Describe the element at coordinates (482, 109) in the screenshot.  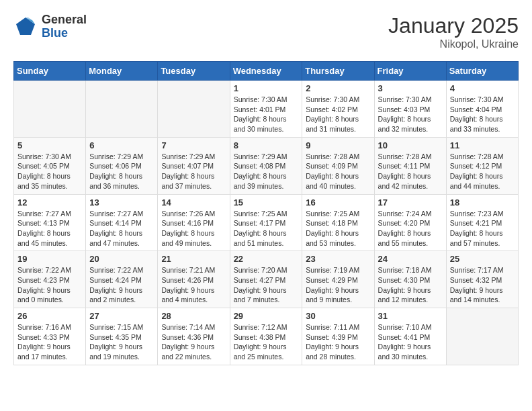
I see `calendar-cell: 4Sunrise: 7:30 AM Sunset: 4:04 PM Daylig…` at that location.